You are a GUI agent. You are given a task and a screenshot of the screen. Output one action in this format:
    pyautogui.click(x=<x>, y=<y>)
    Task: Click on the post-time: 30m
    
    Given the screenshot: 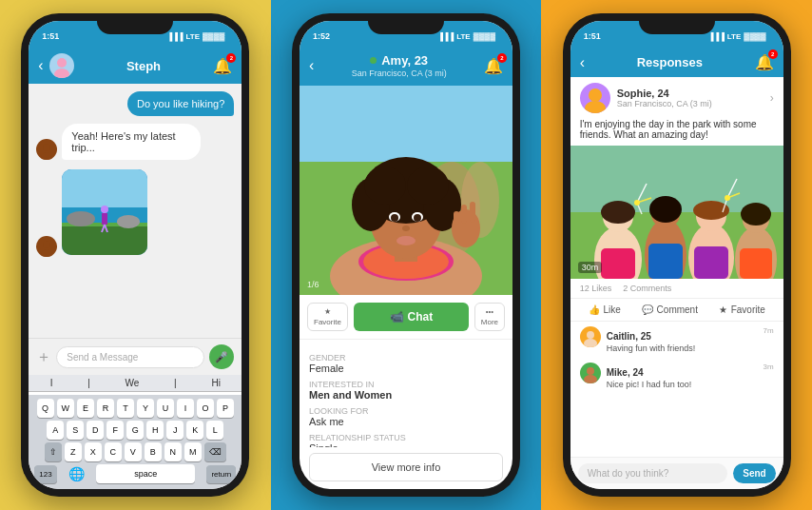 What is the action you would take?
    pyautogui.click(x=590, y=267)
    